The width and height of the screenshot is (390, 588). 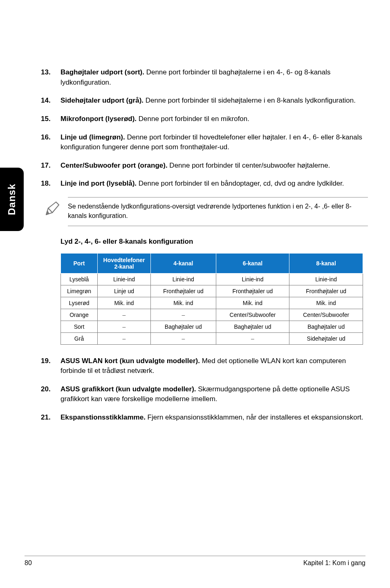 What do you see at coordinates (214, 418) in the screenshot?
I see `item-body: Ekspanstionsstikklamme. Fjern ekspansion…` at bounding box center [214, 418].